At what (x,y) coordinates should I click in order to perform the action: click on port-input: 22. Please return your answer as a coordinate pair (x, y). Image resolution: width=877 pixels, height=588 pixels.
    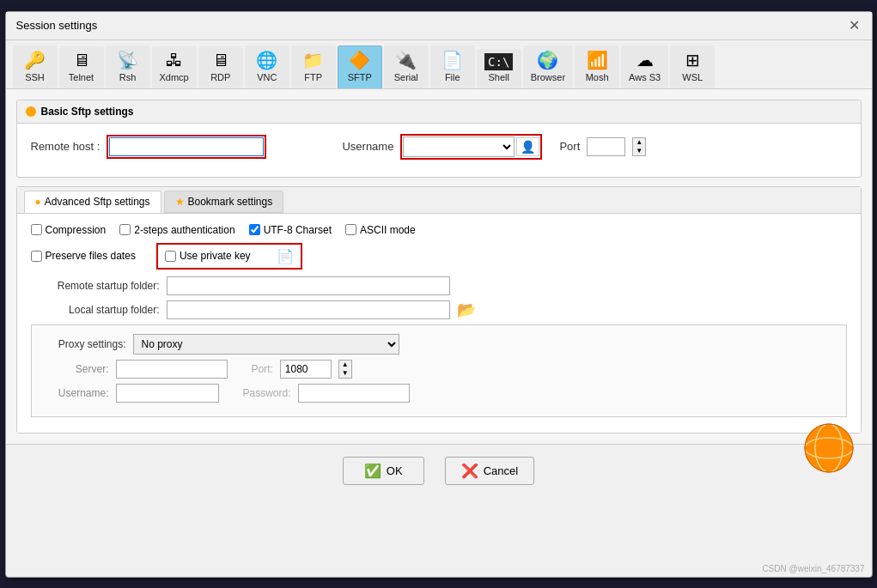
    Looking at the image, I should click on (606, 147).